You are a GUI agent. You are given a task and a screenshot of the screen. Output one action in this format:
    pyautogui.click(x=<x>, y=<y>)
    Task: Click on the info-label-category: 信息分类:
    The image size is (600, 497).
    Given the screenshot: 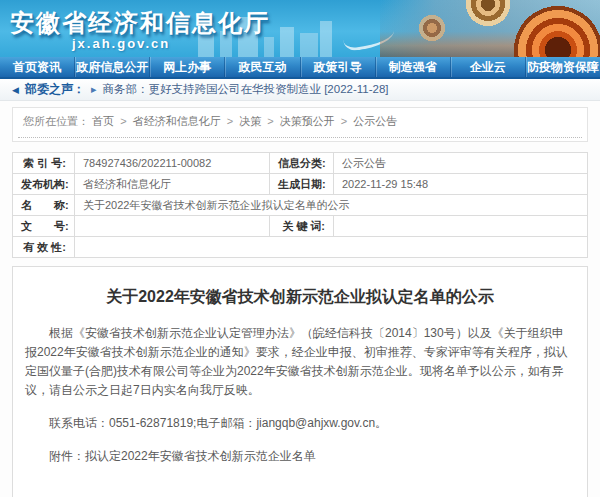 What is the action you would take?
    pyautogui.click(x=302, y=164)
    